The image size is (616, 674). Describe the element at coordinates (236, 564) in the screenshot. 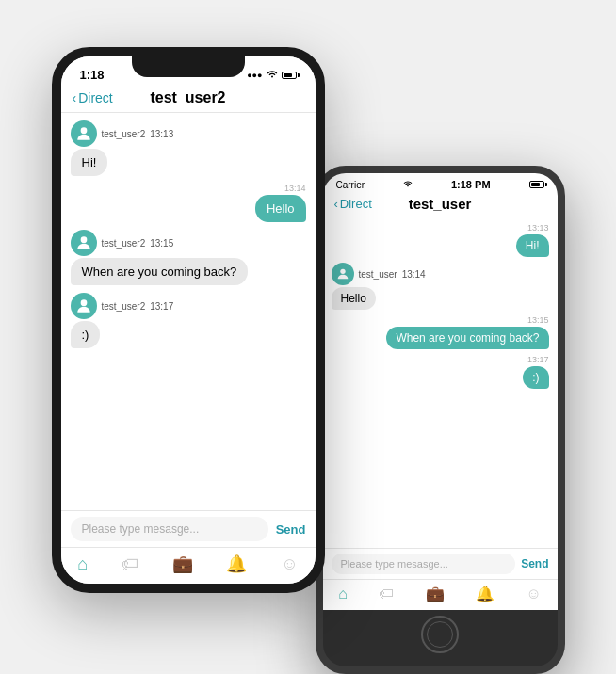

I see `tab-bell: 🔔` at that location.